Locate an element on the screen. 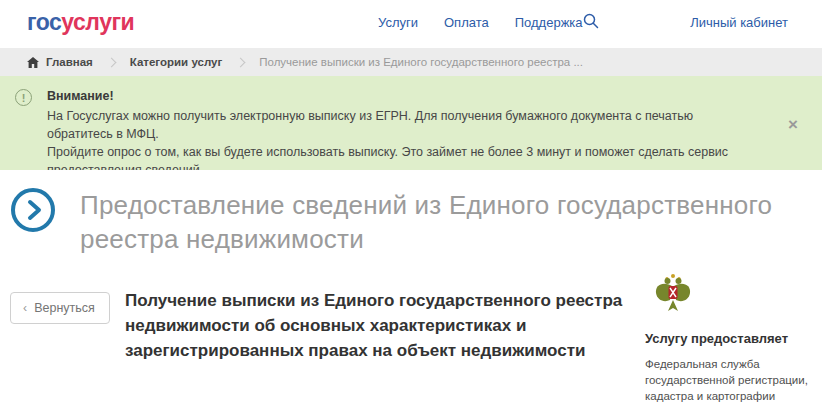  provider-name: Федеральная служба государственной регис… is located at coordinates (730, 379).